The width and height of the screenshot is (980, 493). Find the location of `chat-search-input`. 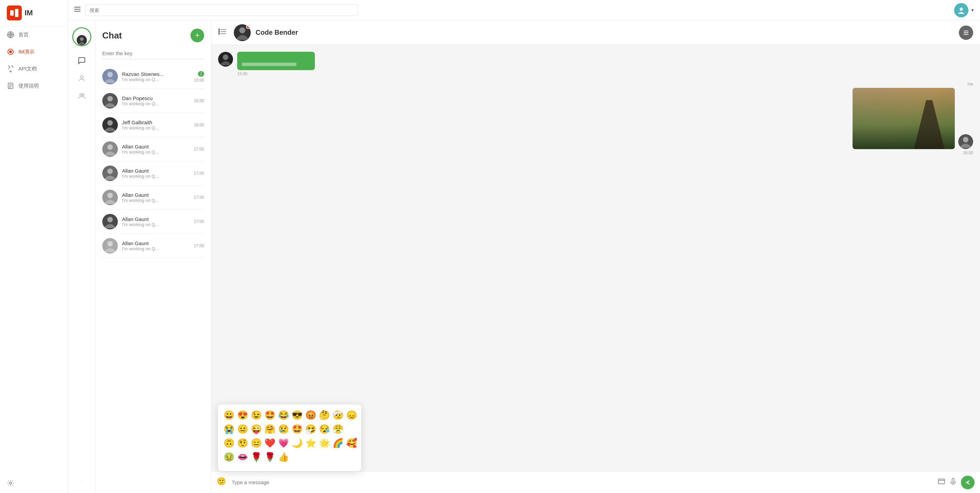

chat-search-input is located at coordinates (153, 53).